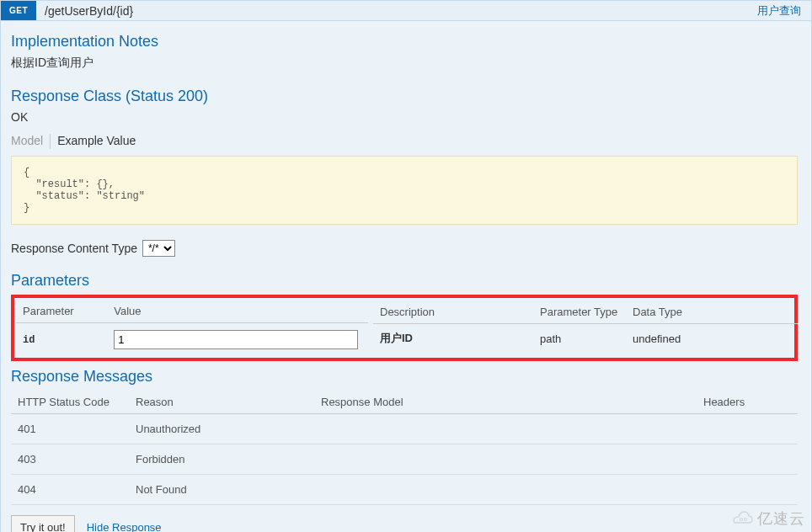  Describe the element at coordinates (779, 11) in the screenshot. I see `endpoint-summary: 用户查询` at that location.